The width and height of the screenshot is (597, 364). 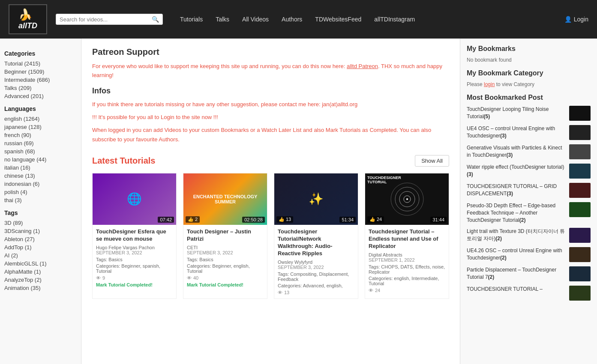 I want to click on sidebar-item-italian: italian (16), so click(x=40, y=168).